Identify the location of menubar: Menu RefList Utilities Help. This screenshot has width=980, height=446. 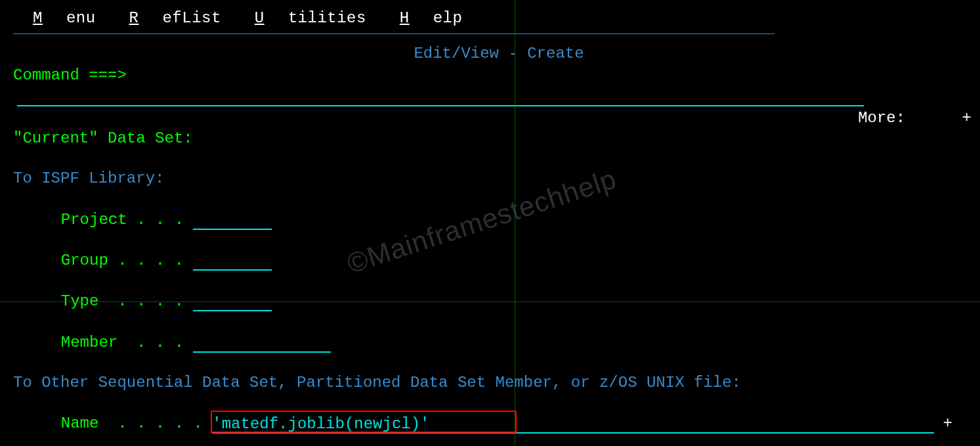
(490, 20).